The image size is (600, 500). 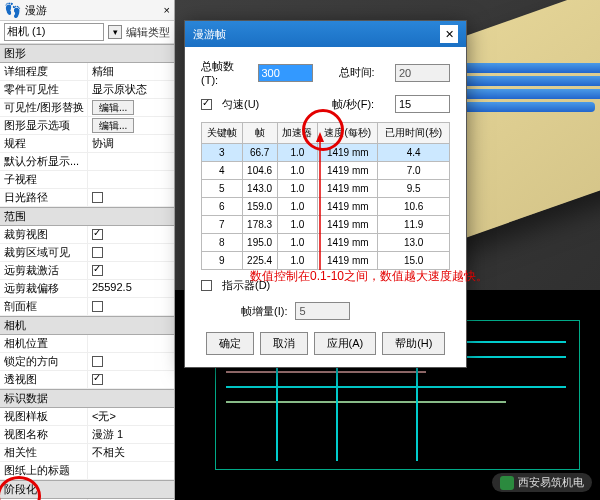 What do you see at coordinates (364, 72) in the screenshot?
I see `total-time-label: 总时间:` at bounding box center [364, 72].